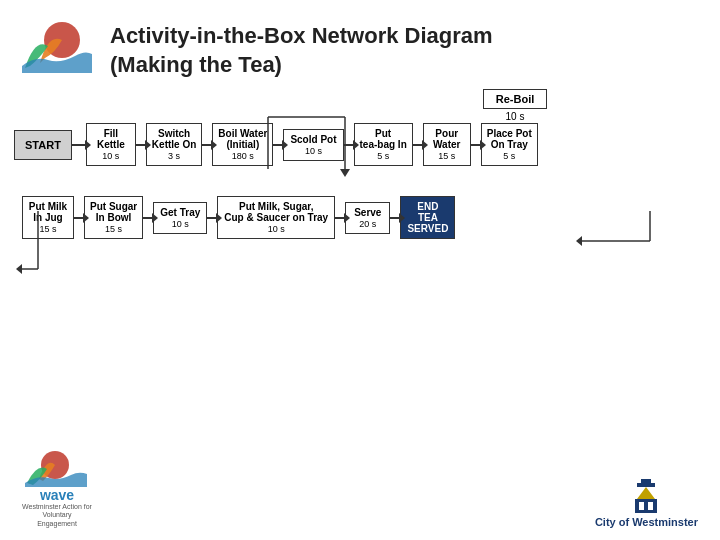 Image resolution: width=720 pixels, height=540 pixels. What do you see at coordinates (148, 218) in the screenshot?
I see `arrow-b2` at bounding box center [148, 218].